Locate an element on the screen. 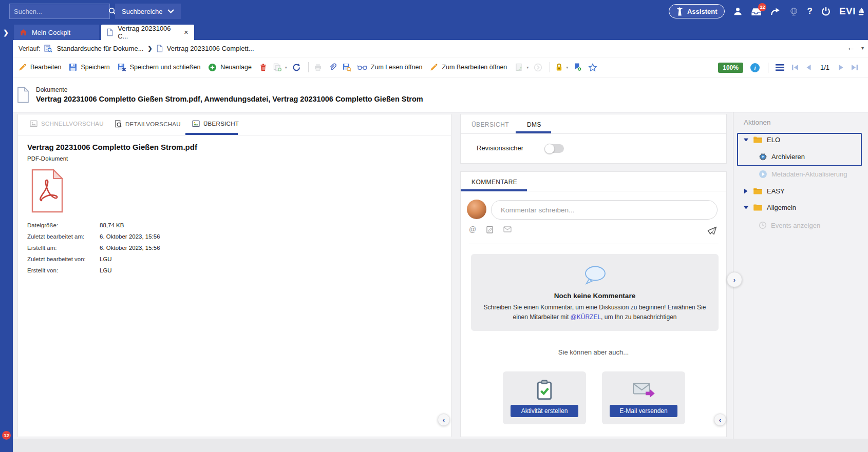 This screenshot has width=868, height=452. share-redo-icon is located at coordinates (776, 11).